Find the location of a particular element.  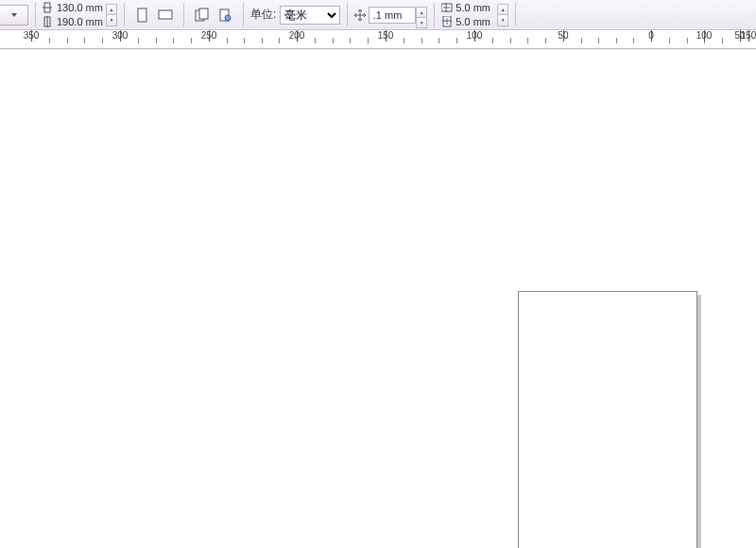

duplicate-distance-group: 5.0 mm 5.0 mm ▲ ▼ is located at coordinates (474, 15).